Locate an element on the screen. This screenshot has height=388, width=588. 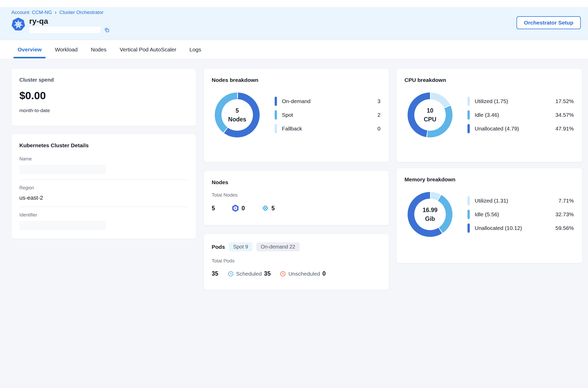
page-title: ry-qa is located at coordinates (69, 21).